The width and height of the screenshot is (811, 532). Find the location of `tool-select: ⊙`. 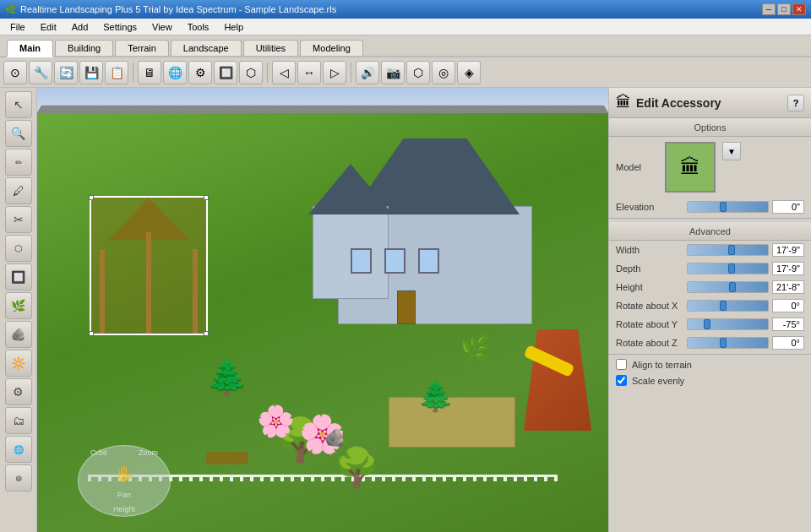

tool-select: ⊙ is located at coordinates (15, 73).